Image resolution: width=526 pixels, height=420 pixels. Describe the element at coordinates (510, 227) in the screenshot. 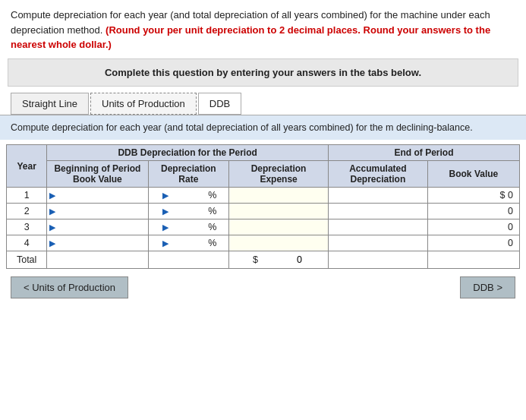

I see `book-val-text-3: 0` at that location.